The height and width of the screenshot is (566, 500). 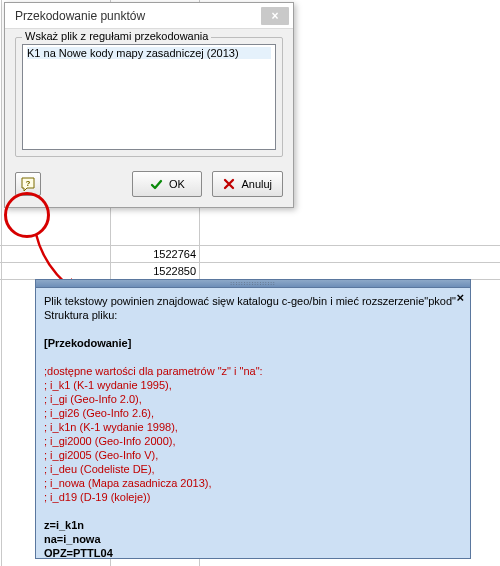 What do you see at coordinates (253, 455) in the screenshot?
I see `tooltip-param-line: ; i_gi2005 (Geo-Info V),` at bounding box center [253, 455].